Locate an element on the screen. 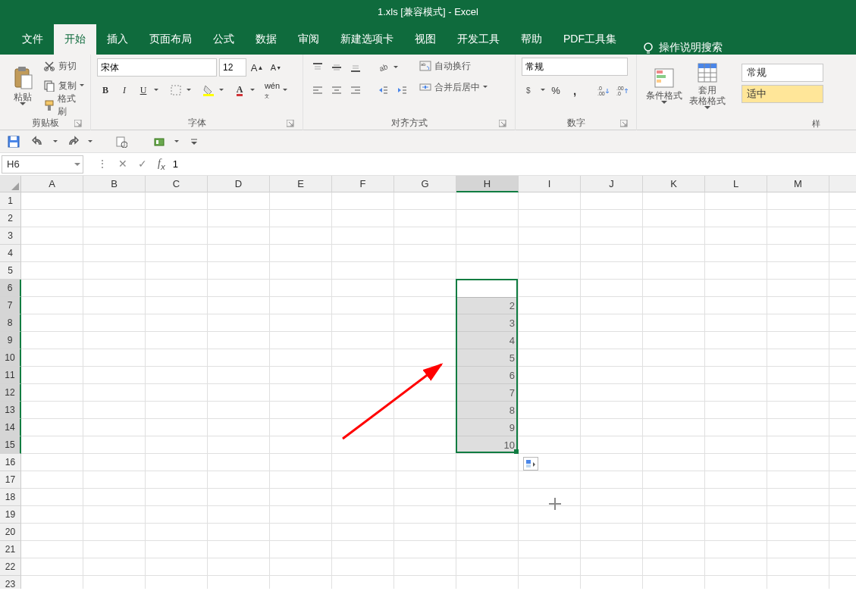  cell-L19 is located at coordinates (736, 515).